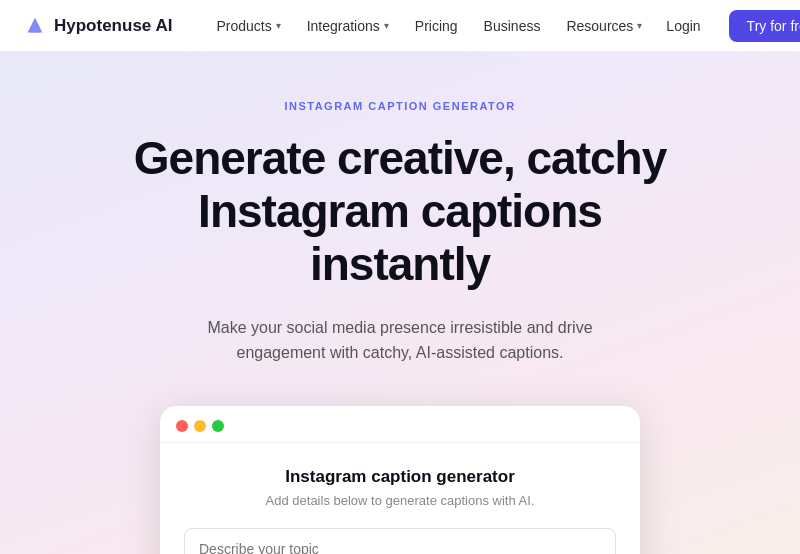  Describe the element at coordinates (400, 106) in the screenshot. I see `hero-badge: Instagram Caption Generator` at that location.